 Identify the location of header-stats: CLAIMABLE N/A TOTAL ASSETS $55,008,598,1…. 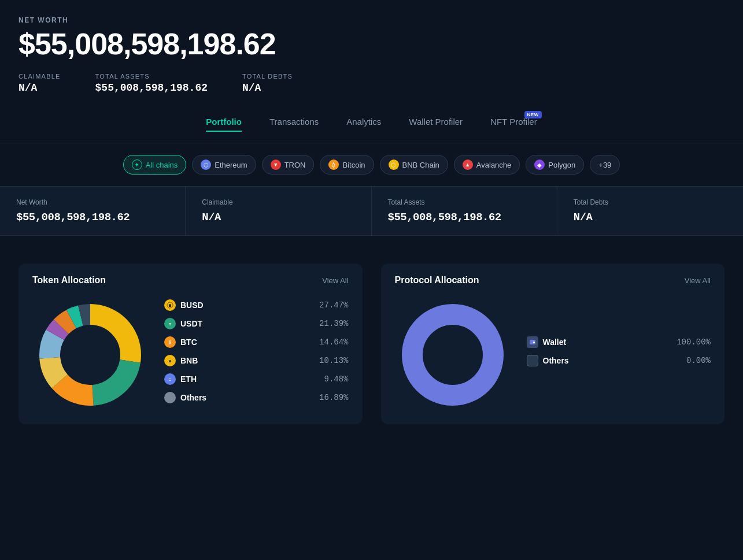
(371, 83).